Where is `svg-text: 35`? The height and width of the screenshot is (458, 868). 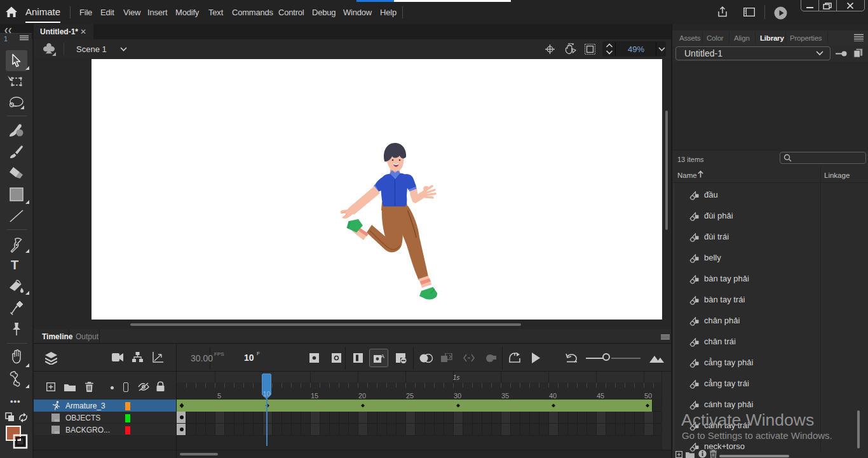
svg-text: 35 is located at coordinates (505, 396).